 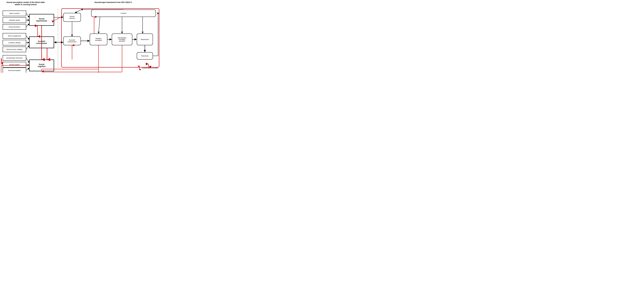 What do you see at coordinates (14, 58) in the screenshot?
I see `soundscape-memories-box: Soundscape memories` at bounding box center [14, 58].